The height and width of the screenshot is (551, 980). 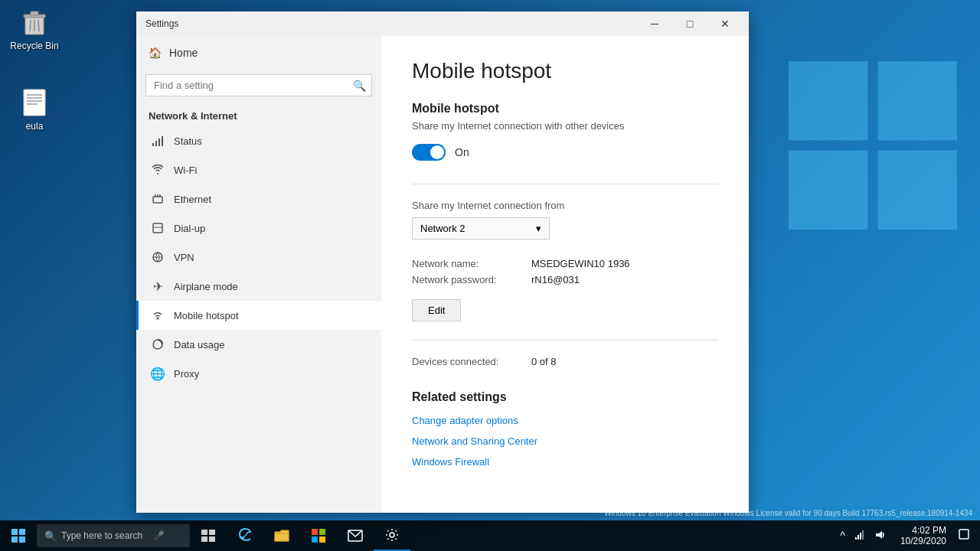 I want to click on speaker-tray-icon, so click(x=880, y=536).